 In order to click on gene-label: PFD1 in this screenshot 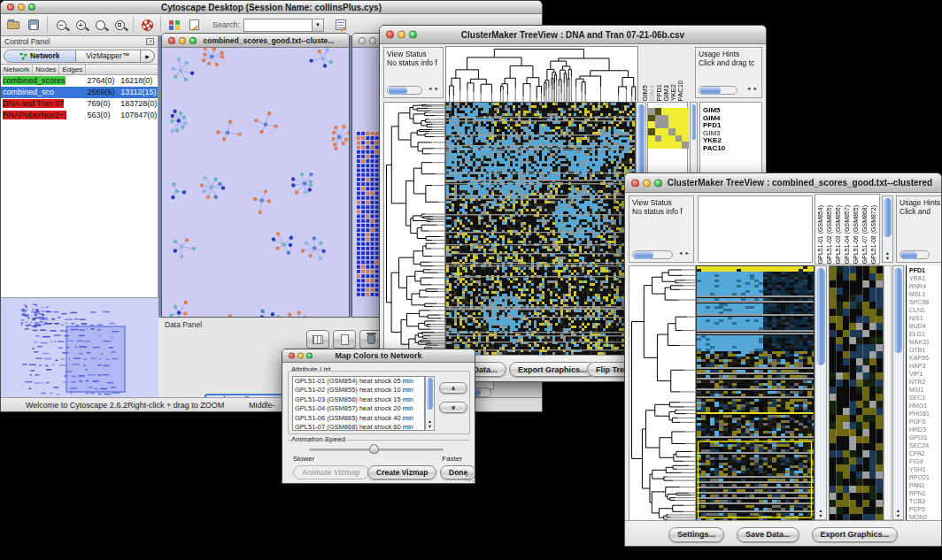, I will do `click(926, 271)`.